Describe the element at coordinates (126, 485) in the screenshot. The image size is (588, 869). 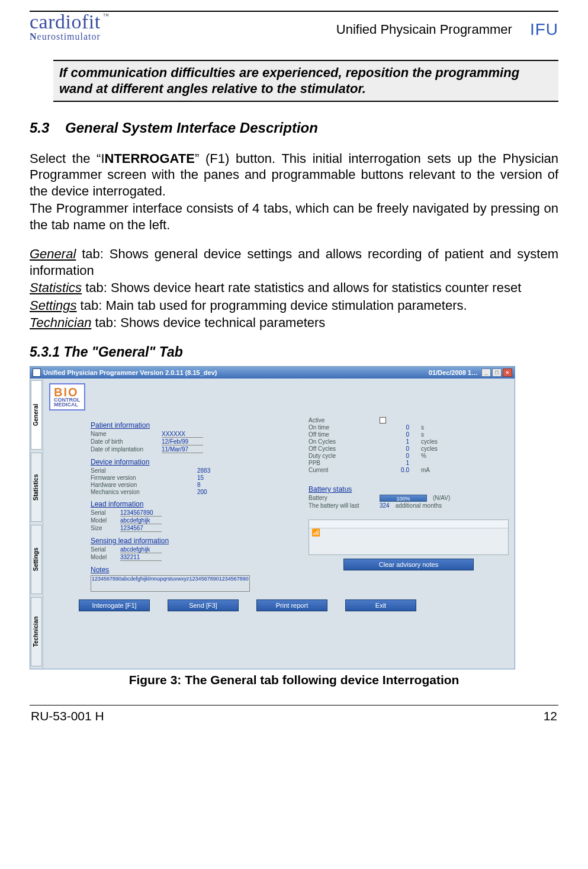
I see `hw-label: Hardware version` at that location.